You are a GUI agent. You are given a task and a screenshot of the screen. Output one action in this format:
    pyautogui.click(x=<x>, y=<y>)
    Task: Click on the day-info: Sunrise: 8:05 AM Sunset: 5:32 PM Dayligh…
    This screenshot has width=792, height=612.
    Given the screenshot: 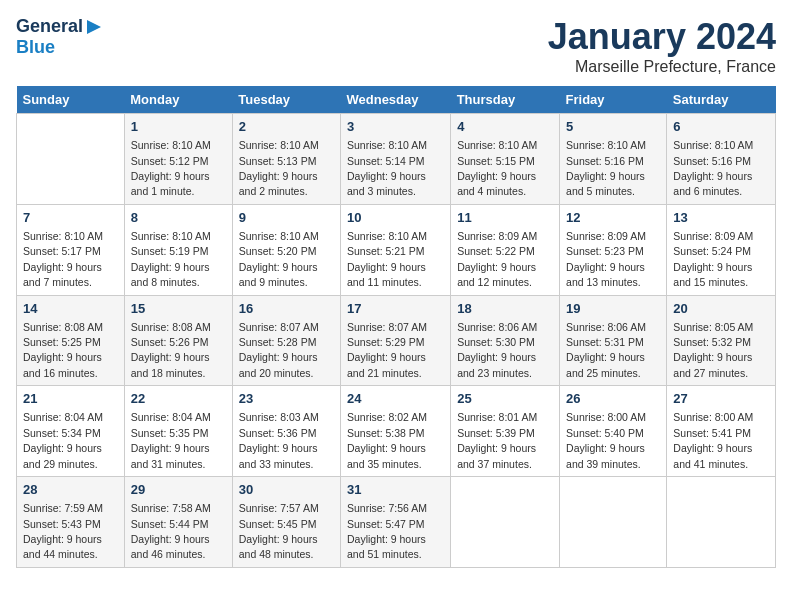 What is the action you would take?
    pyautogui.click(x=713, y=350)
    